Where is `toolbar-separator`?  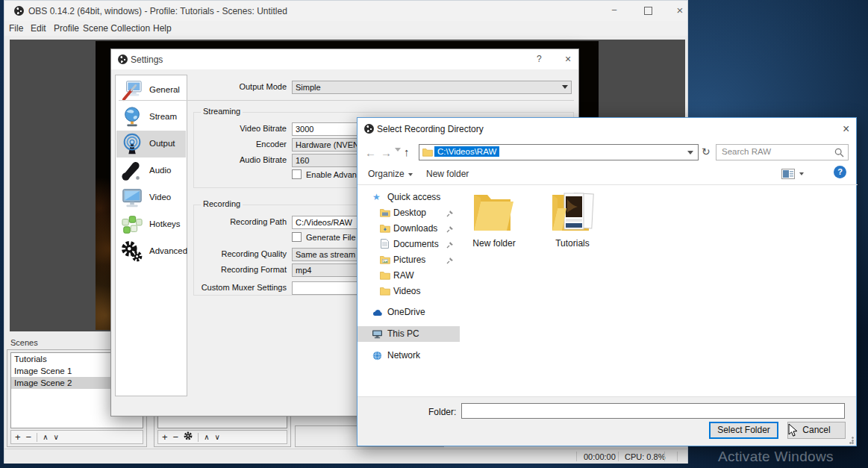 toolbar-separator is located at coordinates (37, 437).